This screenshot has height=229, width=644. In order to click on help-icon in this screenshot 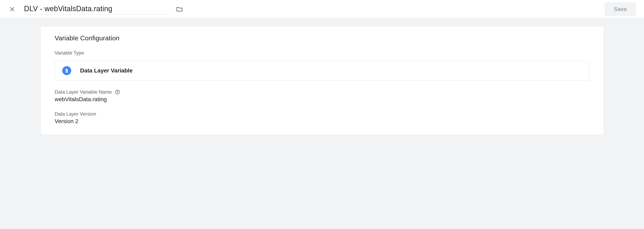, I will do `click(118, 92)`.